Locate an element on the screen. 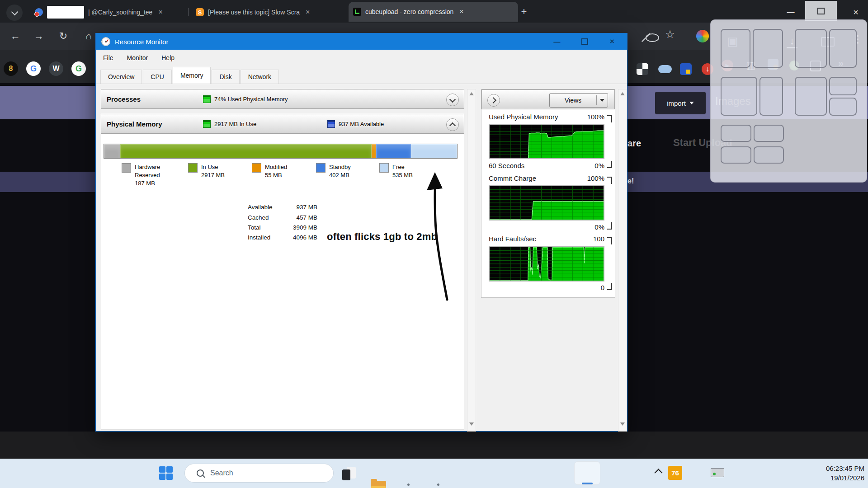  physical-memory-collapse-button is located at coordinates (453, 125).